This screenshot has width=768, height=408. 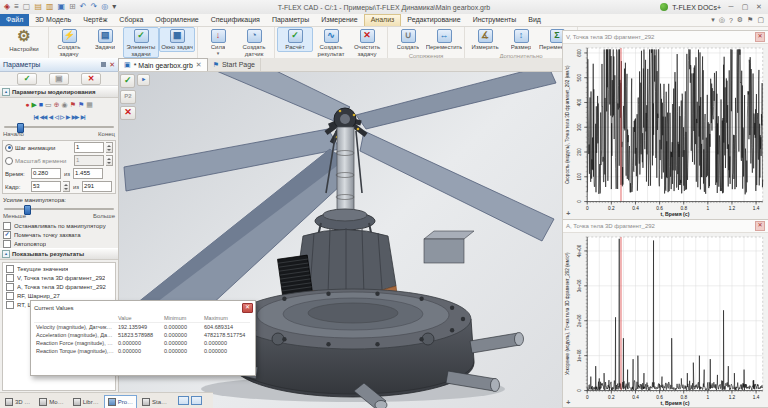 What do you see at coordinates (27, 105) in the screenshot?
I see `record-icon: ●` at bounding box center [27, 105].